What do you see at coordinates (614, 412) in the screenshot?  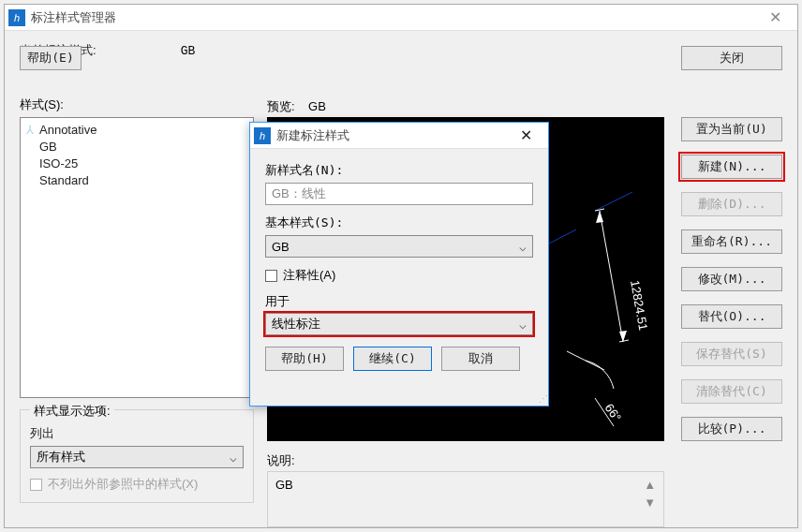 I see `svg-text: 66°` at bounding box center [614, 412].